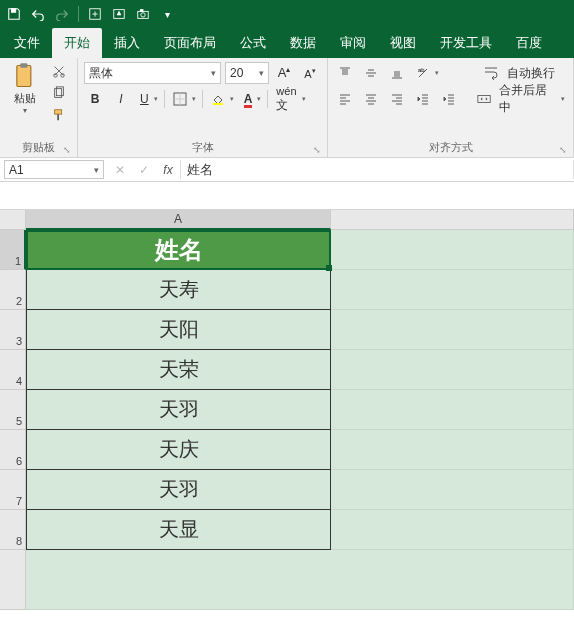 This screenshot has height=633, width=574. I want to click on format-painter-button, so click(59, 115).